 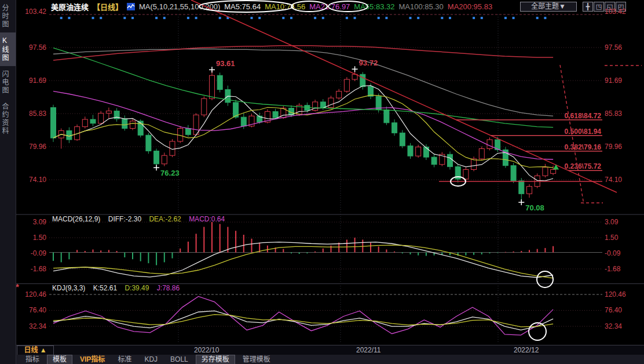 I want to click on ma-formula: MA(5,10,21,55,100,200), so click(x=180, y=7).